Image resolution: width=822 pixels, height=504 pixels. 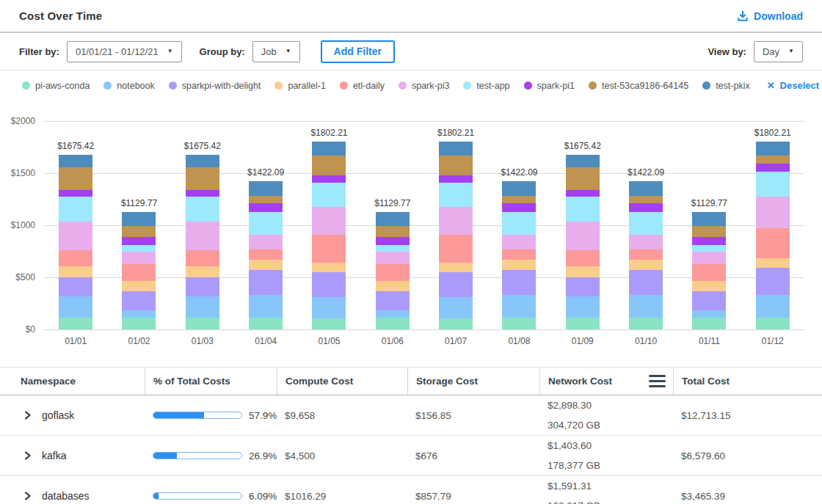 I want to click on column-header-storage: Storage Cost, so click(x=473, y=381).